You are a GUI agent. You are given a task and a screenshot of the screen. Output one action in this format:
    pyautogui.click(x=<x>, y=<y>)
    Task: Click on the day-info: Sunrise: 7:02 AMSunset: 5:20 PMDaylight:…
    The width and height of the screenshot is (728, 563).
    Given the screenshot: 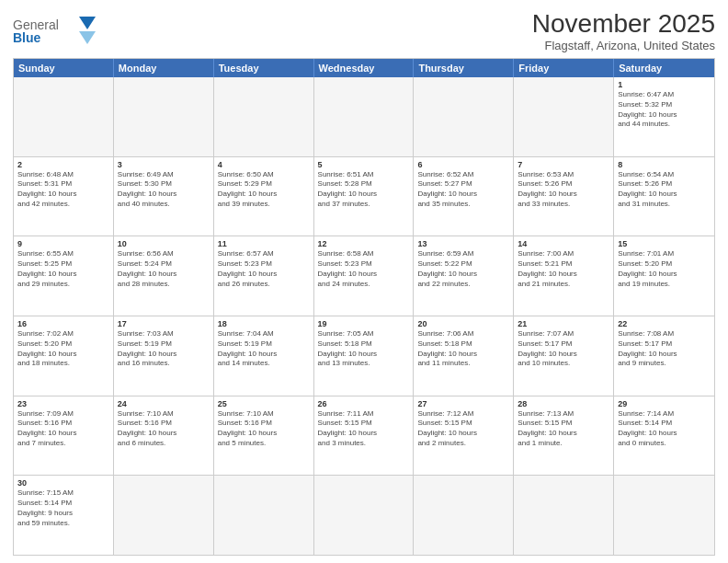 What is the action you would take?
    pyautogui.click(x=63, y=350)
    